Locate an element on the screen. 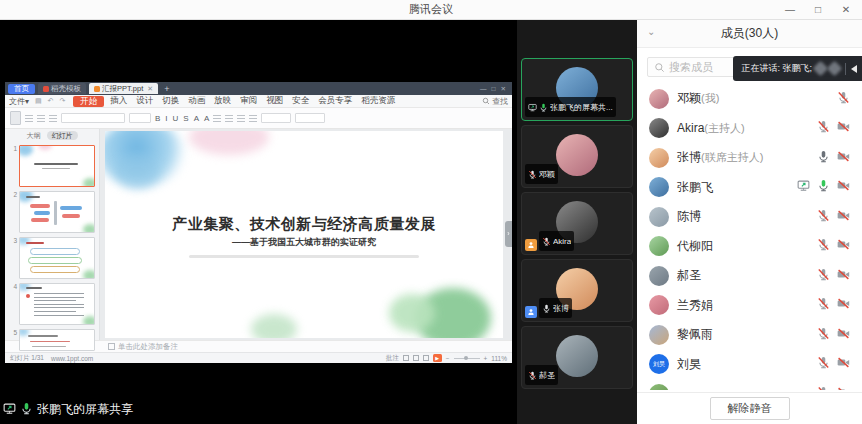 The height and width of the screenshot is (424, 862). notes-placeholder: 单击此处添加备注 is located at coordinates (148, 347).